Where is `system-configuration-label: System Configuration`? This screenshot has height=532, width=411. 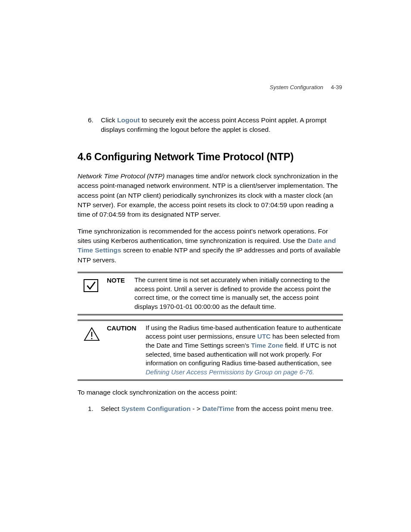
system-configuration-label: System Configuration is located at coordinates (156, 408).